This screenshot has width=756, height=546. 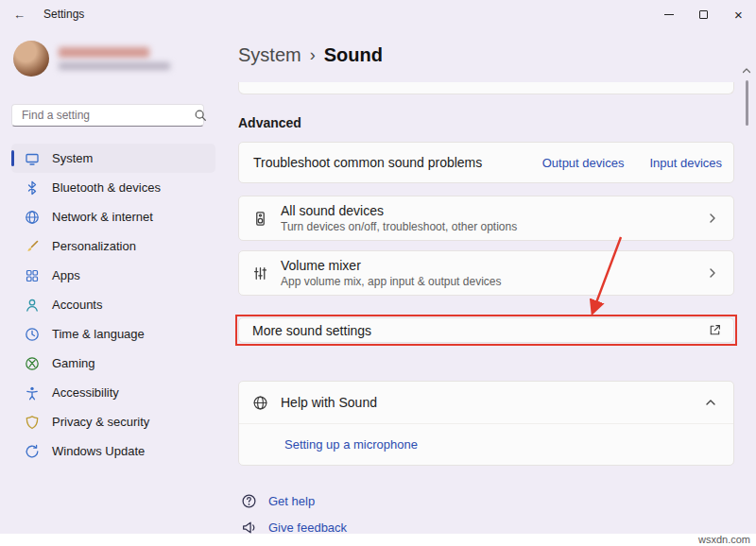 What do you see at coordinates (486, 331) in the screenshot?
I see `more-sound-settings-card: More sound settings` at bounding box center [486, 331].